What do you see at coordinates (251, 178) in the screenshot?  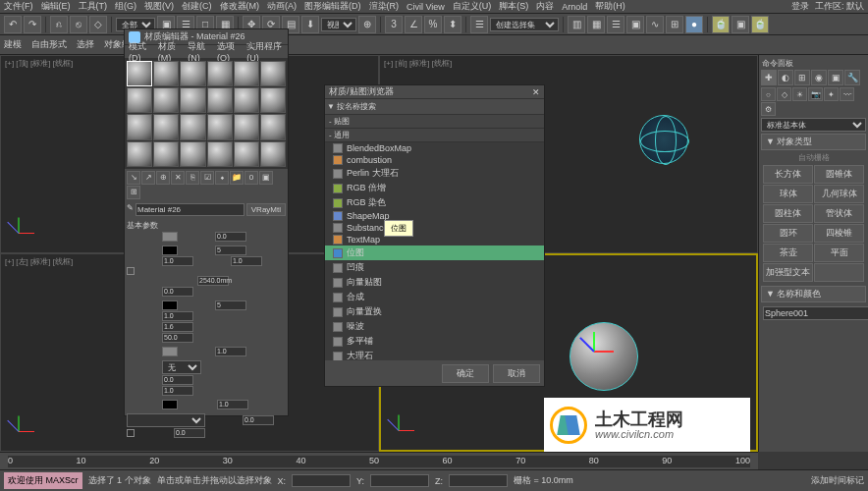 I see `material-id-button: 0` at bounding box center [251, 178].